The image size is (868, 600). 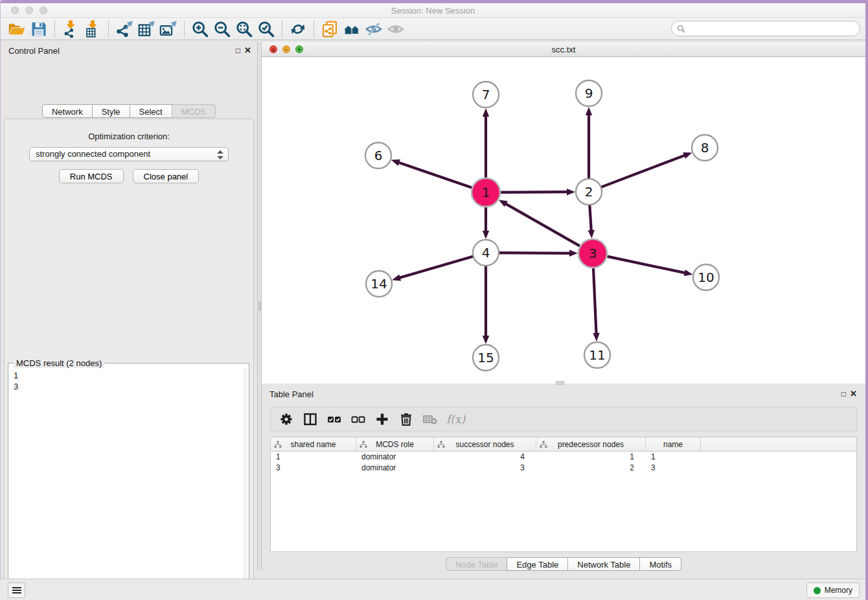 What do you see at coordinates (564, 468) in the screenshot?
I see `table-row: 3dominator323` at bounding box center [564, 468].